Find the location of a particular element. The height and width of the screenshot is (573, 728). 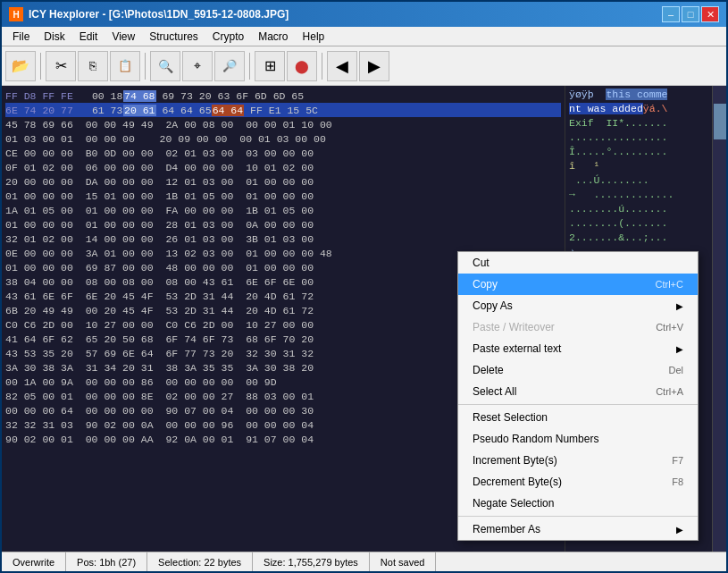

menu-disk: Disk is located at coordinates (54, 36).